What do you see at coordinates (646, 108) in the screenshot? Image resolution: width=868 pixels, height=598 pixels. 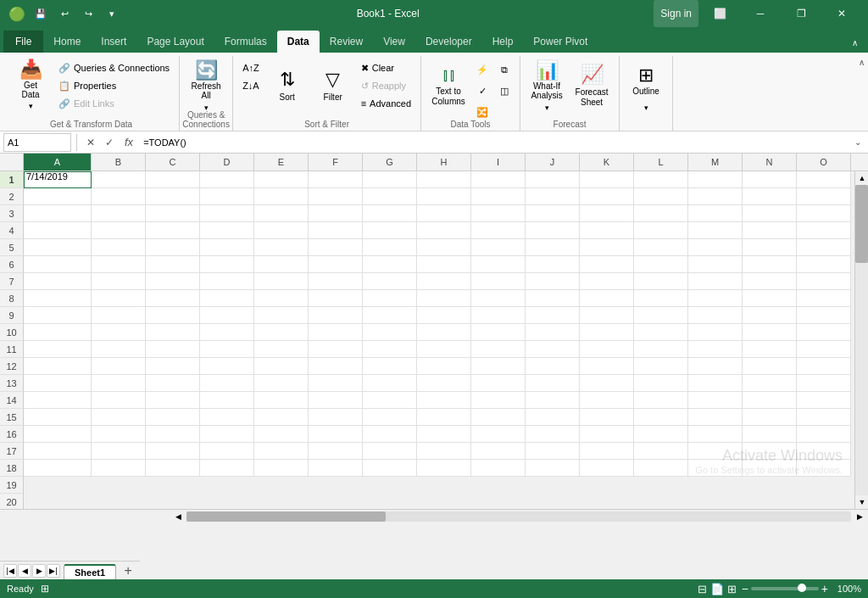 I see `outline-arrow: ▾` at bounding box center [646, 108].